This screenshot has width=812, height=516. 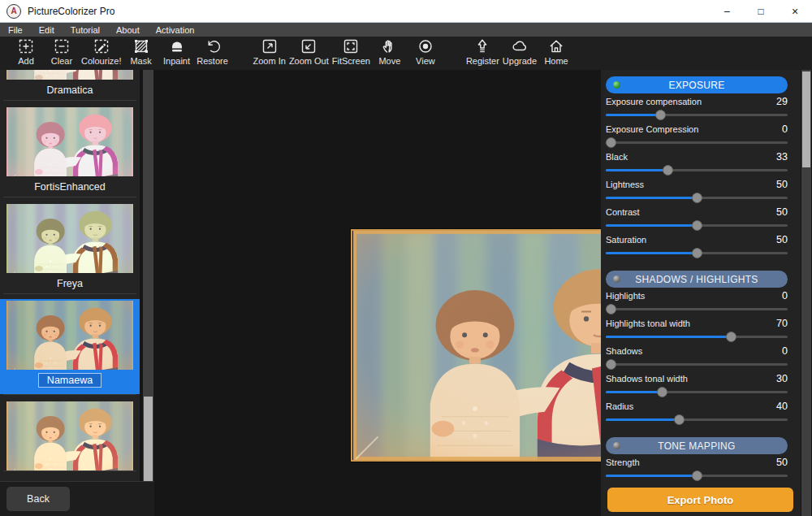 What do you see at coordinates (626, 240) in the screenshot?
I see `slider-label: Saturation` at bounding box center [626, 240].